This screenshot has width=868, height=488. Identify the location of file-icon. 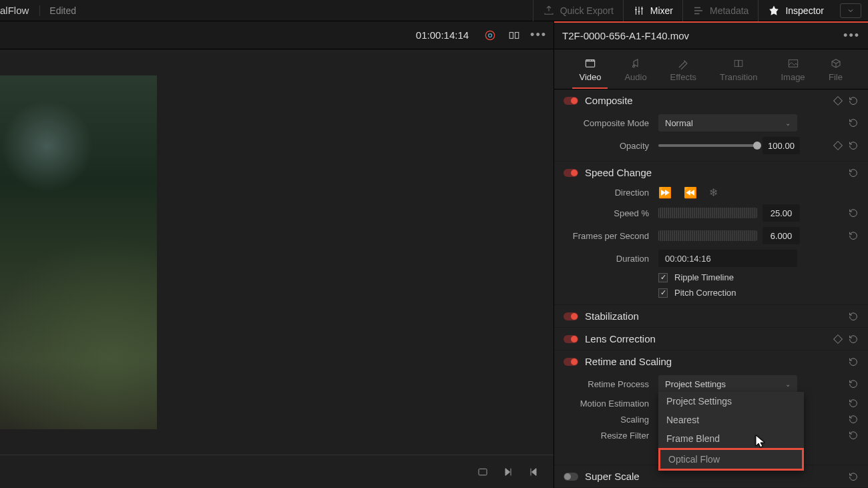
(836, 63).